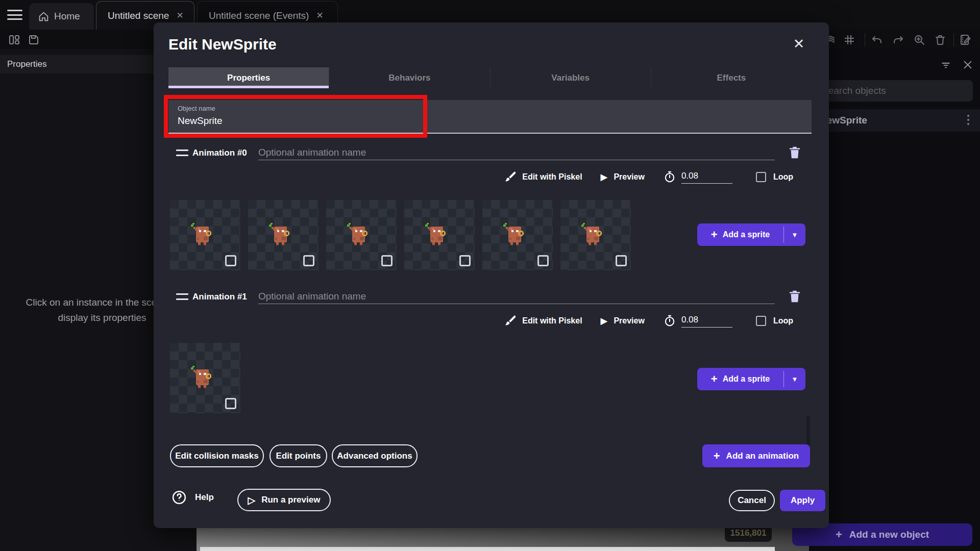 Image resolution: width=980 pixels, height=551 pixels. Describe the element at coordinates (487, 549) in the screenshot. I see `canvas-horizontal-scrollbar` at that location.